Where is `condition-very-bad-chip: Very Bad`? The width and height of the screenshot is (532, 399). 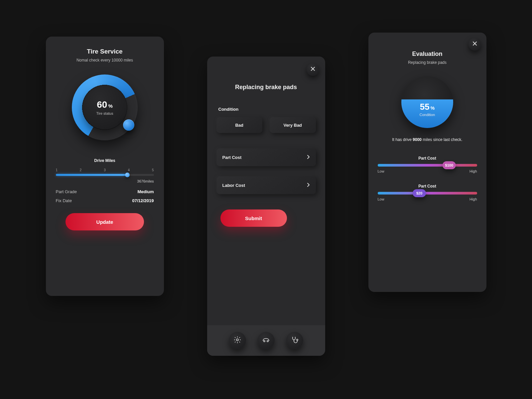
condition-very-bad-chip: Very Bad is located at coordinates (293, 125).